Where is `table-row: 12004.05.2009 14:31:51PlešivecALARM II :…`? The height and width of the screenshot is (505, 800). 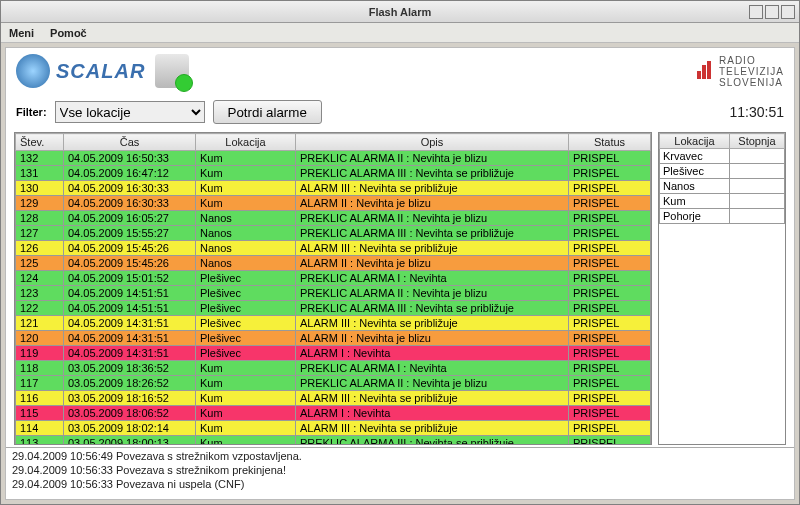
table-row: 12004.05.2009 14:31:51PlešivecALARM II :… is located at coordinates (334, 338).